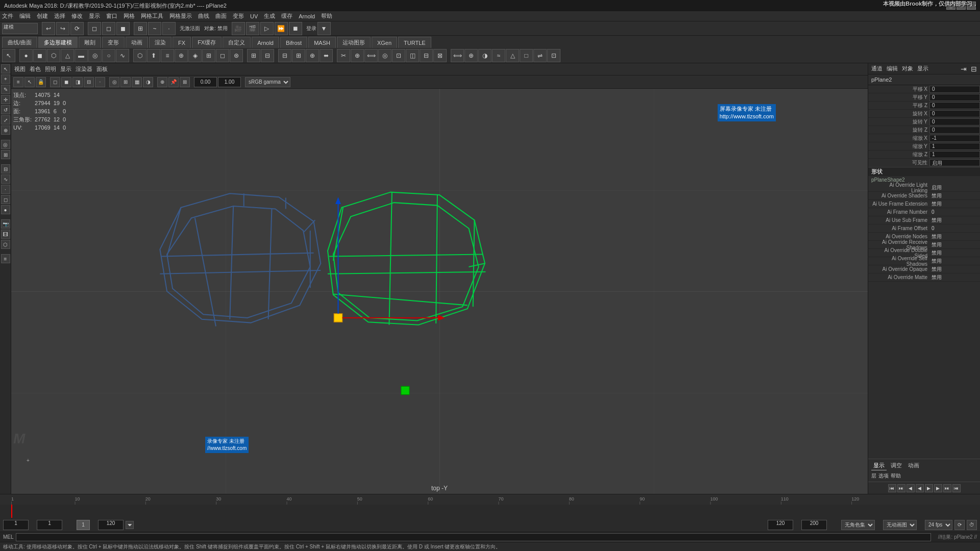 This screenshot has width=980, height=551. I want to click on universal-manip-btn: ⊕, so click(6, 130).